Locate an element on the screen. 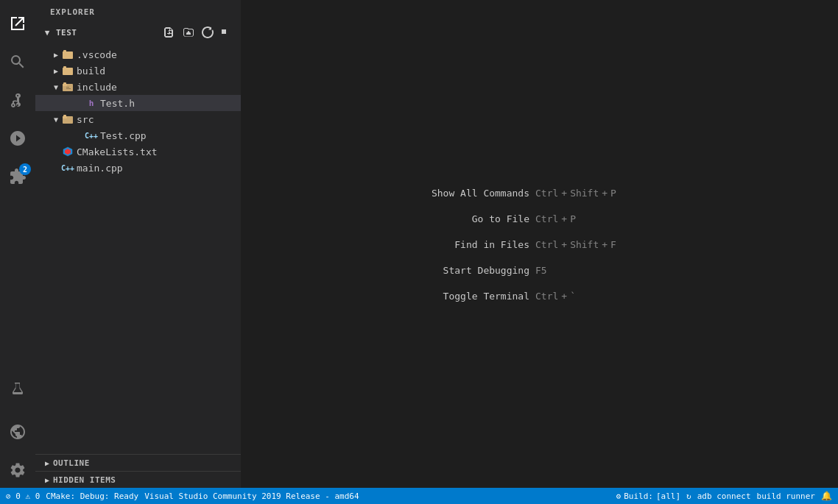  include-folder-item: ▼ include is located at coordinates (138, 87).